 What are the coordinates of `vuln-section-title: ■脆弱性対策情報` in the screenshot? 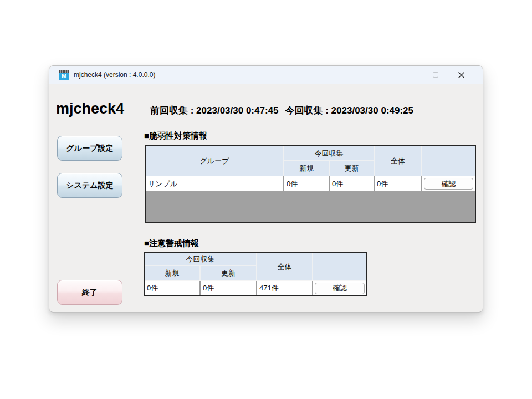 It's located at (176, 136).